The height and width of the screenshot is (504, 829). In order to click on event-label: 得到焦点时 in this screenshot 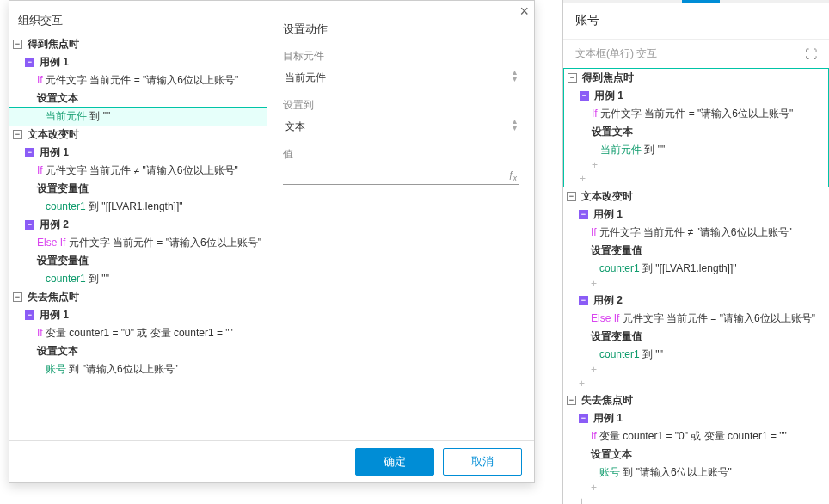, I will do `click(53, 45)`.